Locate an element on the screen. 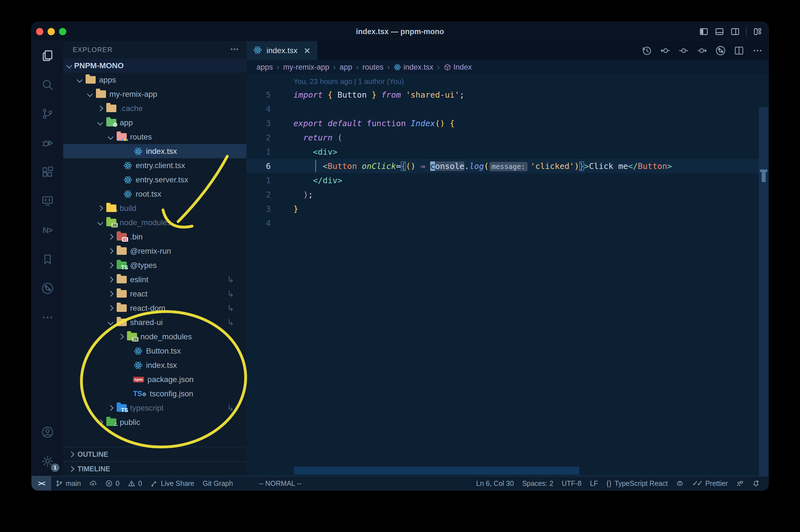 This screenshot has width=800, height=532. activity-nx-console: N> is located at coordinates (47, 230).